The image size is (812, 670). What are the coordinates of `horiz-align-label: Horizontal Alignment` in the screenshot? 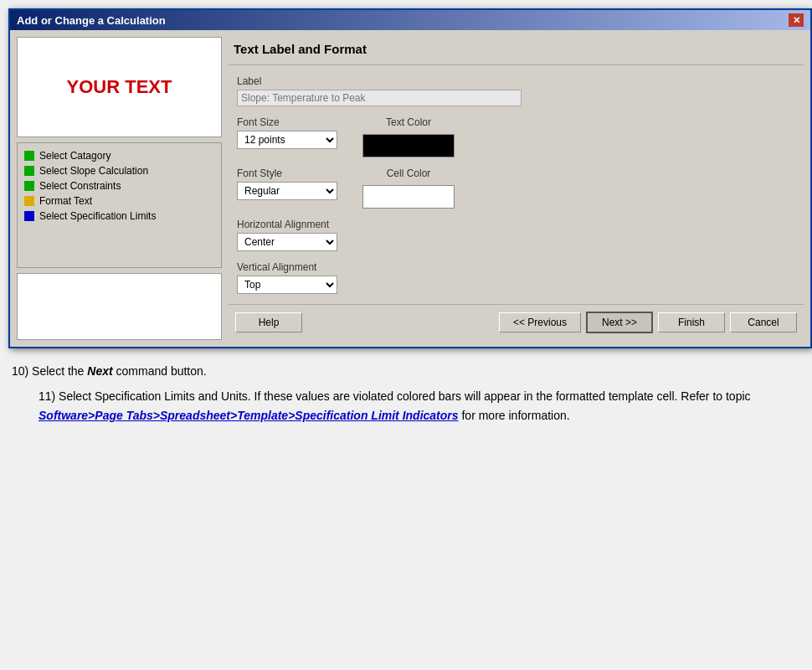 It's located at (516, 224).